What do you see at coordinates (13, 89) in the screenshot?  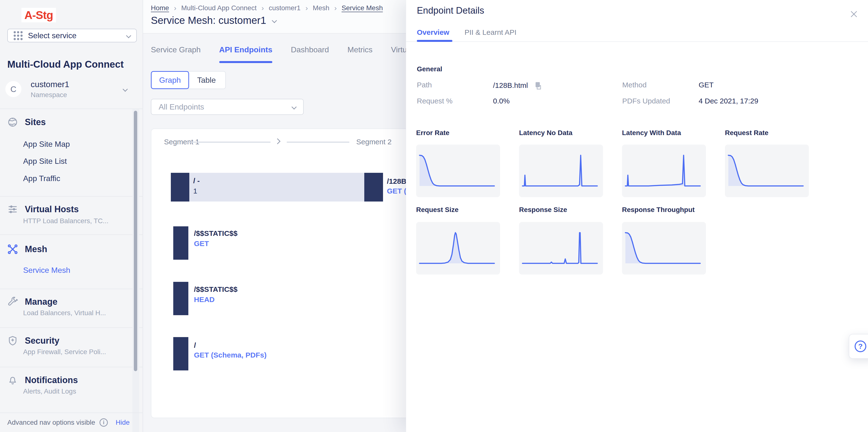 I see `namespace-avatar: C` at bounding box center [13, 89].